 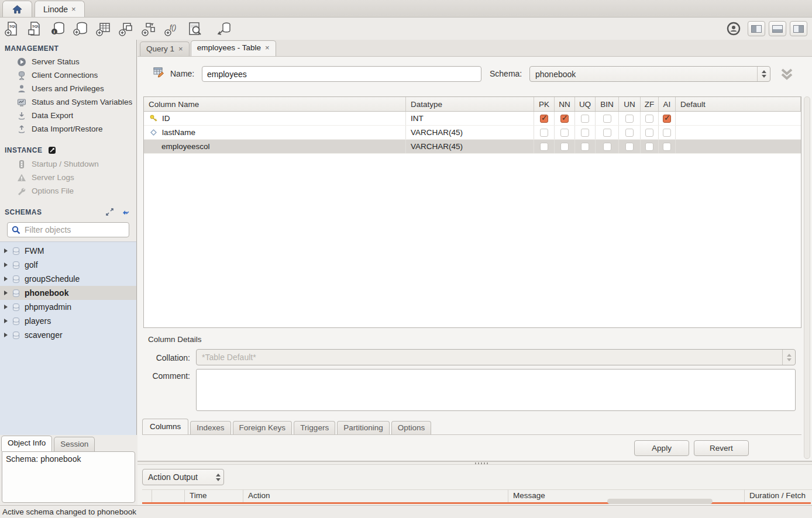 I want to click on schema-item-groupschedule: groupSchedule, so click(x=68, y=279).